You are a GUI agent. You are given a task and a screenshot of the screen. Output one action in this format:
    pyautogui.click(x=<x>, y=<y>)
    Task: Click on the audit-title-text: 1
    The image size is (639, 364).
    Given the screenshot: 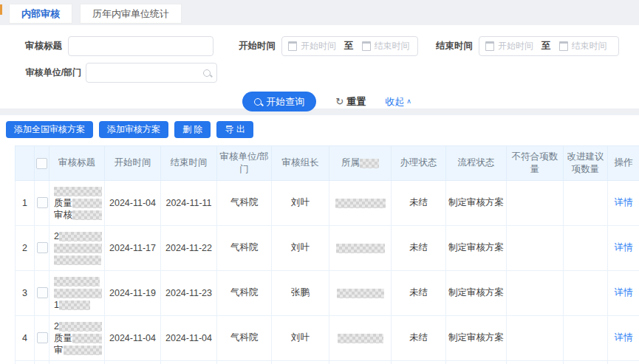 What is the action you would take?
    pyautogui.click(x=56, y=305)
    